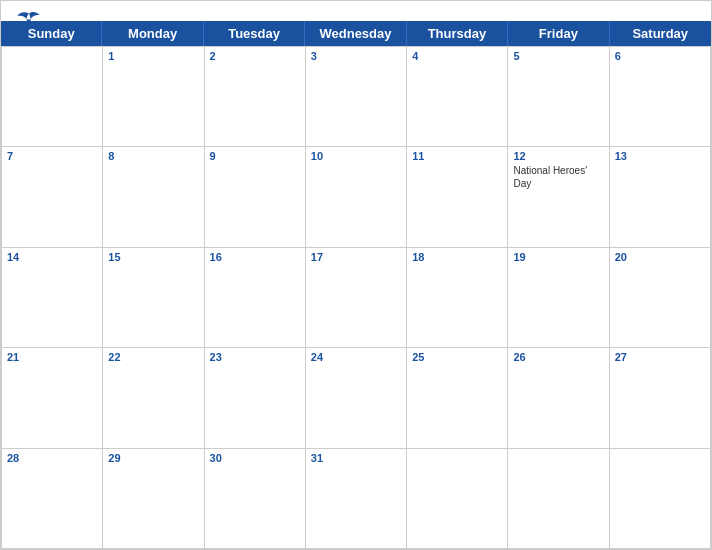  Describe the element at coordinates (356, 458) in the screenshot. I see `cell-number: 31` at that location.